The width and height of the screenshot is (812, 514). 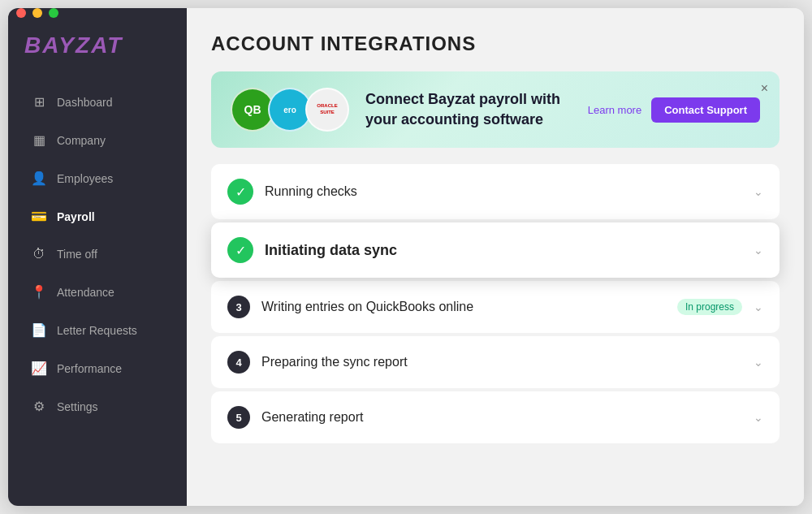 What do you see at coordinates (97, 140) in the screenshot?
I see `sidebar-item-company: ▦ Company` at bounding box center [97, 140].